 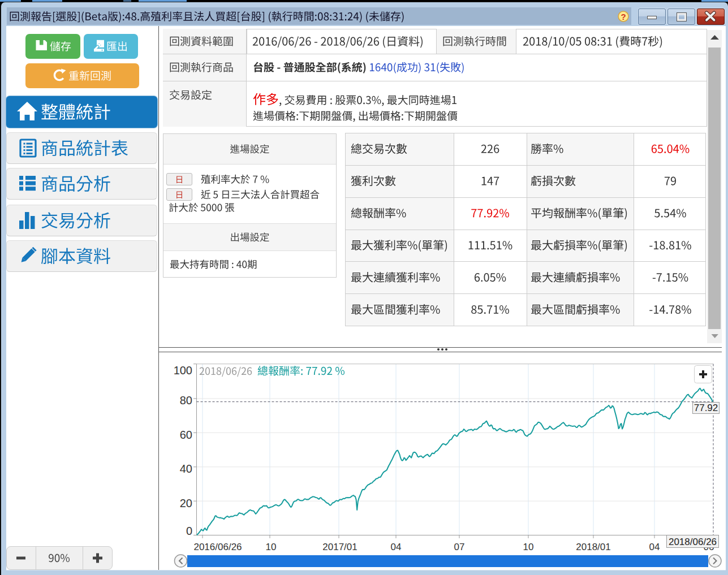 What do you see at coordinates (186, 435) in the screenshot?
I see `svg-text: 60` at bounding box center [186, 435].